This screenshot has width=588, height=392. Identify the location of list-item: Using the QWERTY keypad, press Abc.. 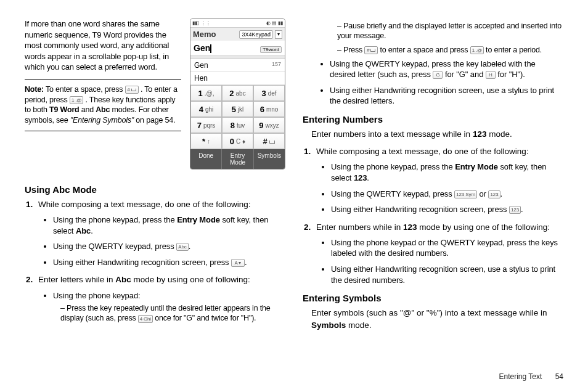
(169, 247).